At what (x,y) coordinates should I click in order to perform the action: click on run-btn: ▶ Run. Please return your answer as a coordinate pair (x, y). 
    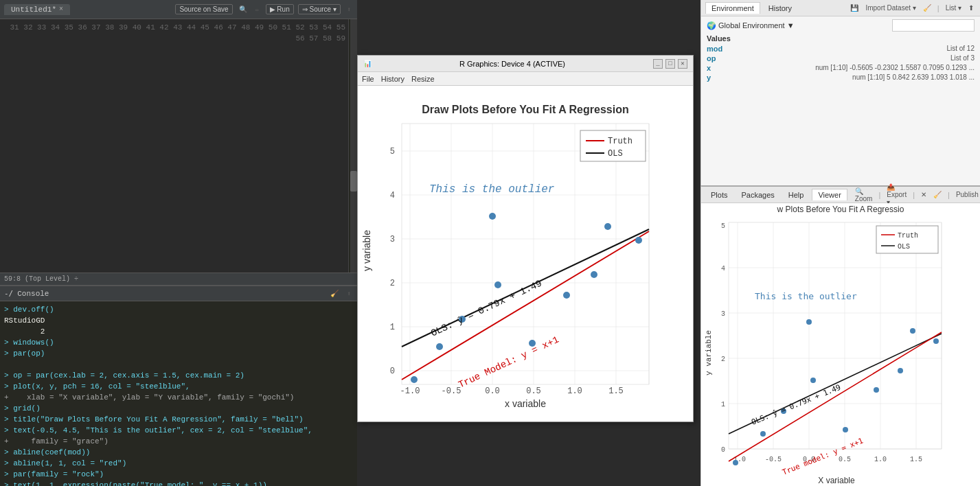
    Looking at the image, I should click on (280, 10).